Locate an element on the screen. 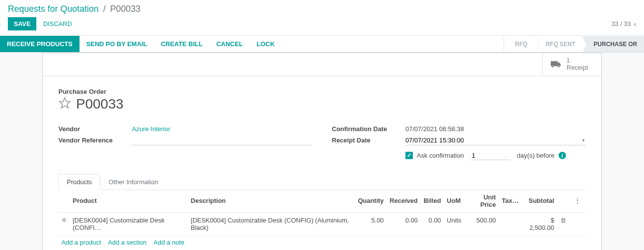  control-row: SAVE DISCARD 33 / 33 ‹ is located at coordinates (322, 26).